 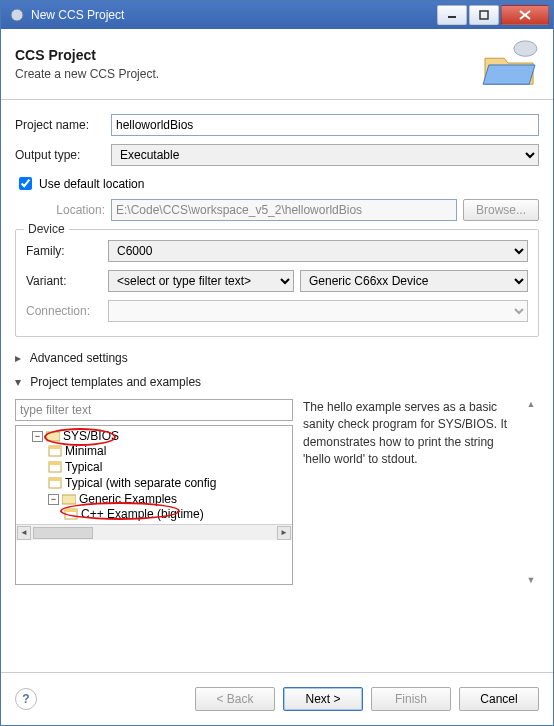 What do you see at coordinates (318, 251) in the screenshot?
I see `family-select: C6000` at bounding box center [318, 251].